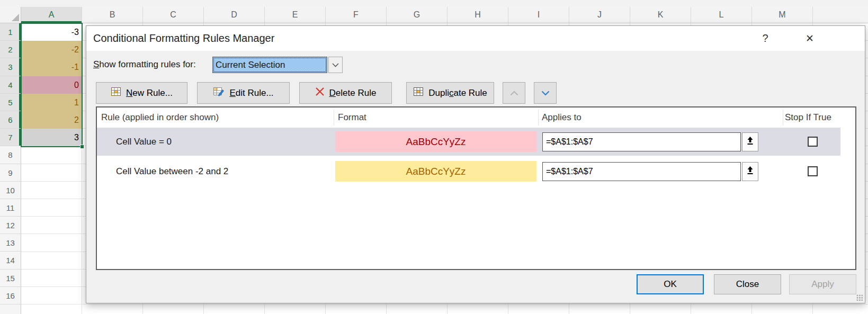 The width and height of the screenshot is (868, 314). What do you see at coordinates (783, 15) in the screenshot?
I see `column-header-M: M` at bounding box center [783, 15].